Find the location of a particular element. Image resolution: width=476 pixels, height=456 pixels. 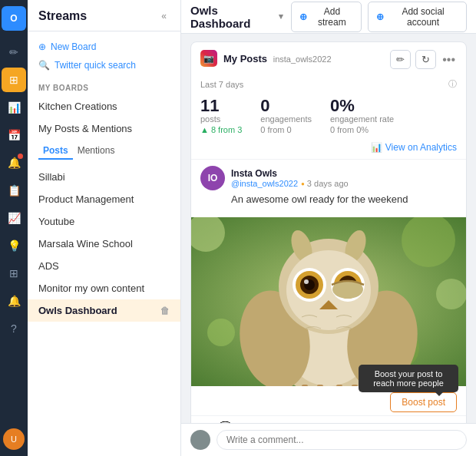

edit-icon: ✏ is located at coordinates (14, 52).